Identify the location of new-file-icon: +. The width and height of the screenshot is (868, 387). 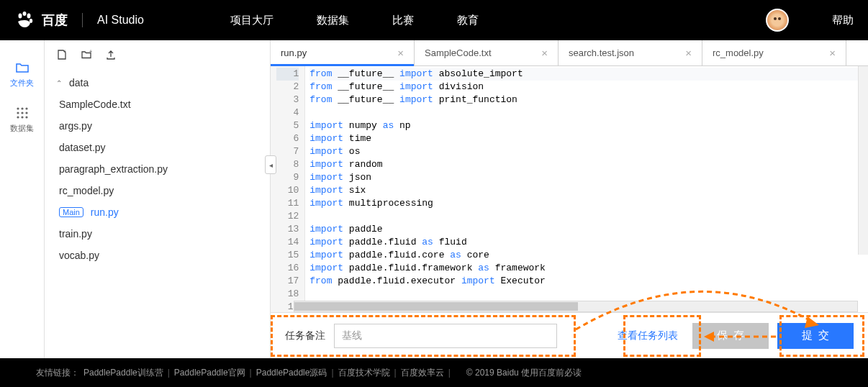
(62, 55).